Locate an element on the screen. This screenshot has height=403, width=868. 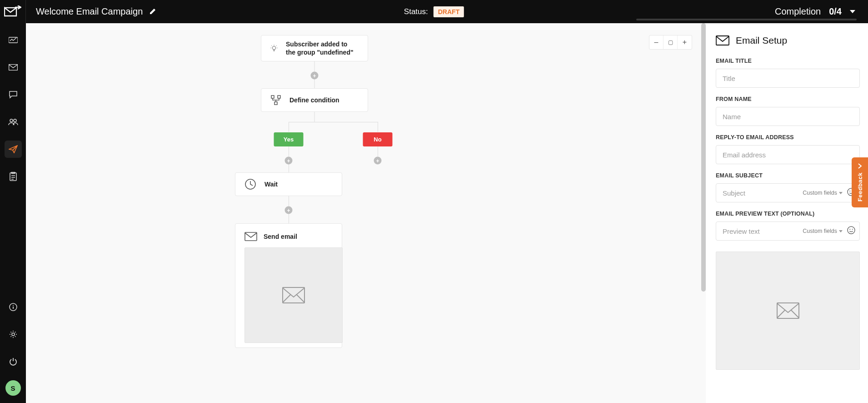
feedback-tab: Feedback is located at coordinates (860, 182).